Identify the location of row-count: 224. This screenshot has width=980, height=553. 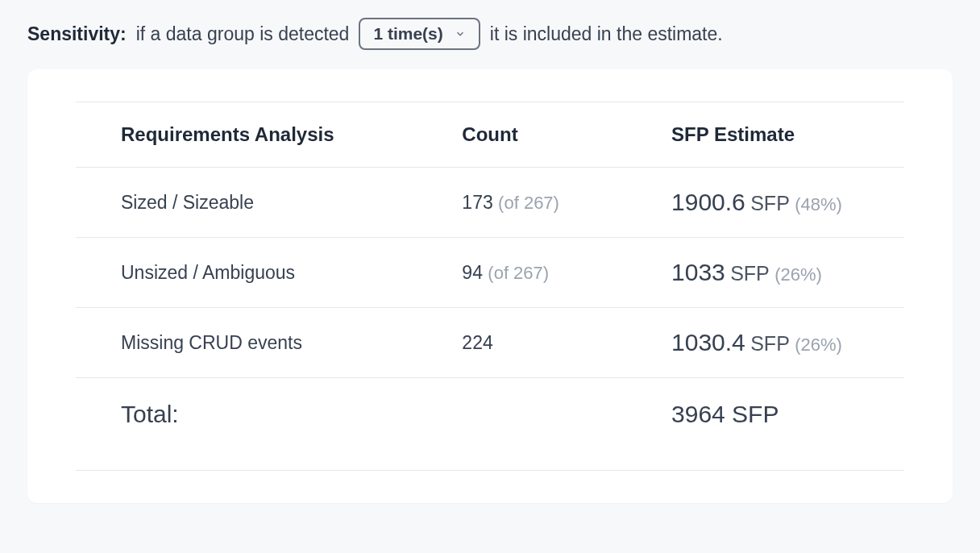
(521, 343).